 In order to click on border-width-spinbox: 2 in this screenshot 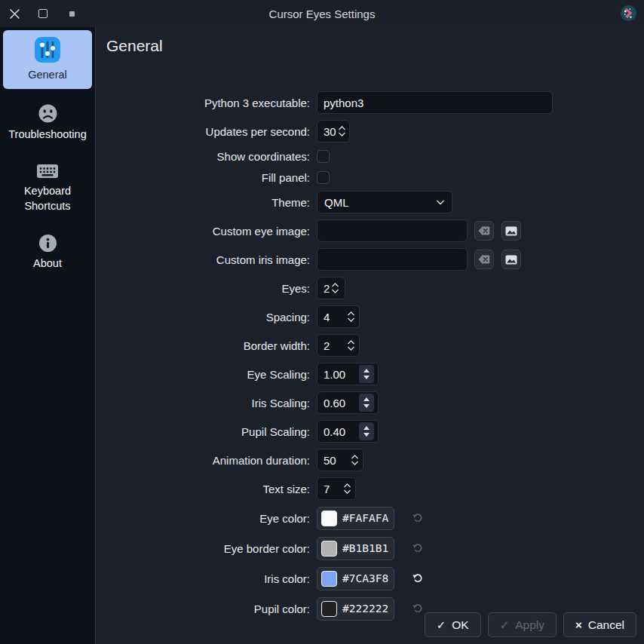, I will do `click(338, 345)`.